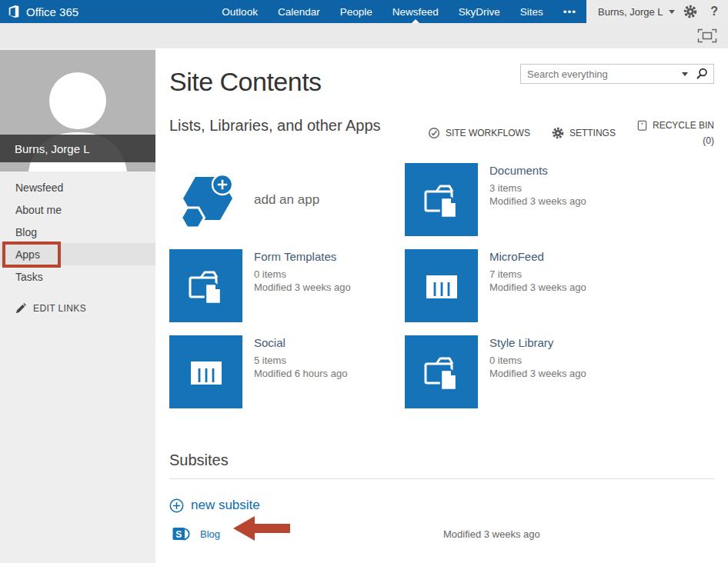  What do you see at coordinates (642, 125) in the screenshot?
I see `recycle-bin-icon` at bounding box center [642, 125].